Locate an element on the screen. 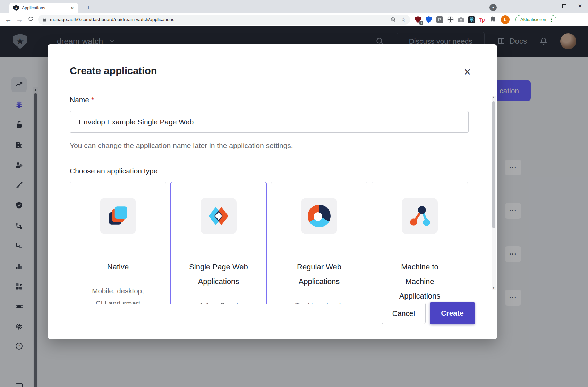 The width and height of the screenshot is (588, 387). react-icon is located at coordinates (471, 20).